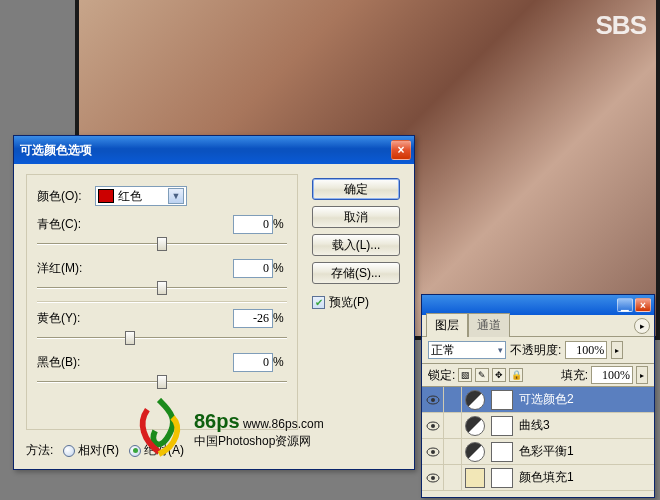 This screenshot has height=500, width=660. What do you see at coordinates (176, 196) in the screenshot?
I see `chevron-down-icon: ▼` at bounding box center [176, 196].